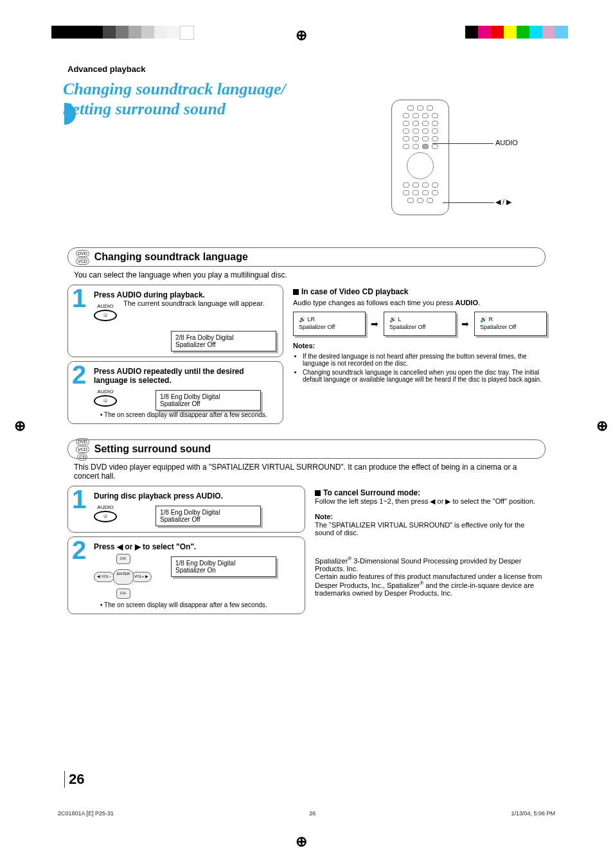  I want to click on print-footer: 2C01801A [E] P25-31 26 1/13/04, 5:06 PM, so click(306, 813).